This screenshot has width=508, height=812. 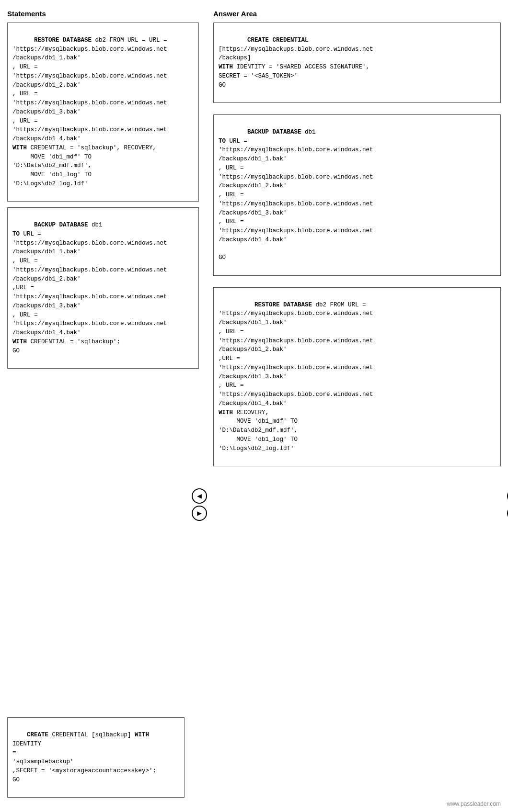 What do you see at coordinates (103, 288) in the screenshot?
I see `statement-box-2: BACKUP DATABASE db1 TO URL = 'https://my…` at bounding box center [103, 288].